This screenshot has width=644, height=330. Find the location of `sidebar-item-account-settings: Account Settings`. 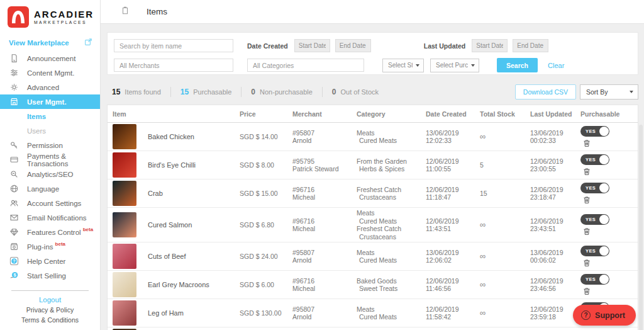

sidebar-item-account-settings: Account Settings is located at coordinates (50, 203).